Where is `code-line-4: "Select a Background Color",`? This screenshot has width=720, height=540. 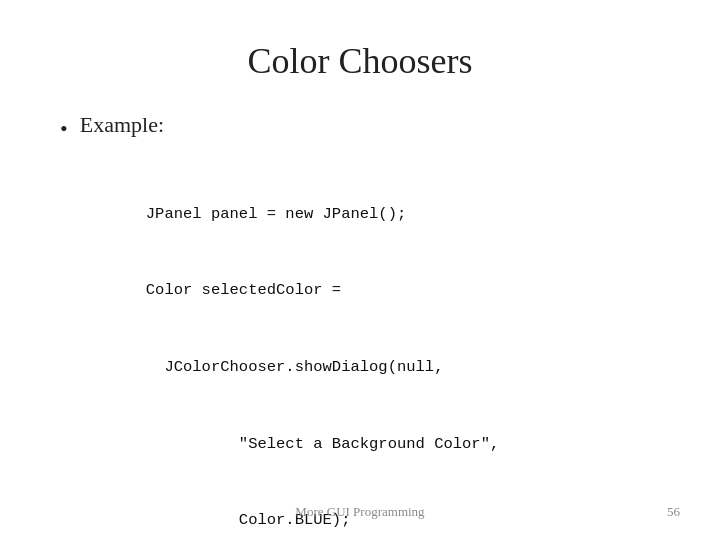 code-line-4: "Select a Background Color", is located at coordinates (322, 444).